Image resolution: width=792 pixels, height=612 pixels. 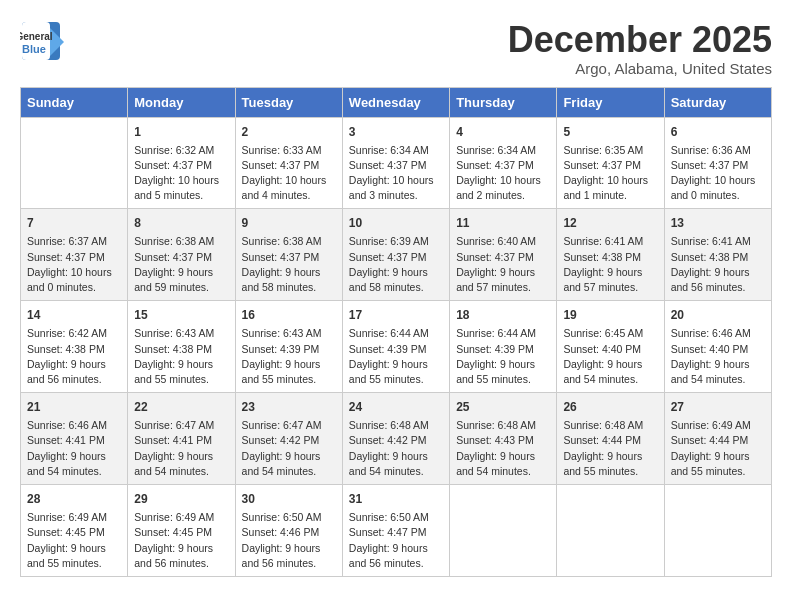 What do you see at coordinates (181, 132) in the screenshot?
I see `day-number: 1` at bounding box center [181, 132].